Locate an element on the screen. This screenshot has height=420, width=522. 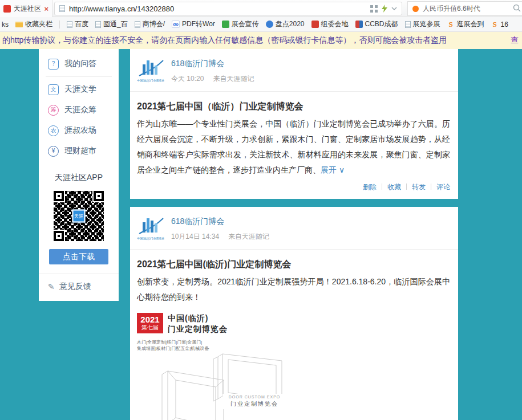
poster-header: 2021 第七届 中国(临沂) 门业定制博览会 is located at coordinates (213, 324).